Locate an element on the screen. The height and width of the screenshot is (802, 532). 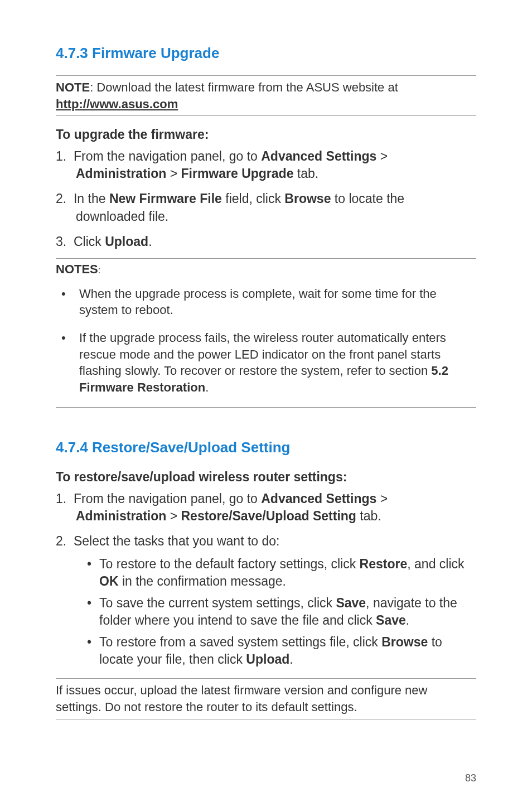
list-item: To restore from a saved system settings … is located at coordinates (266, 651).